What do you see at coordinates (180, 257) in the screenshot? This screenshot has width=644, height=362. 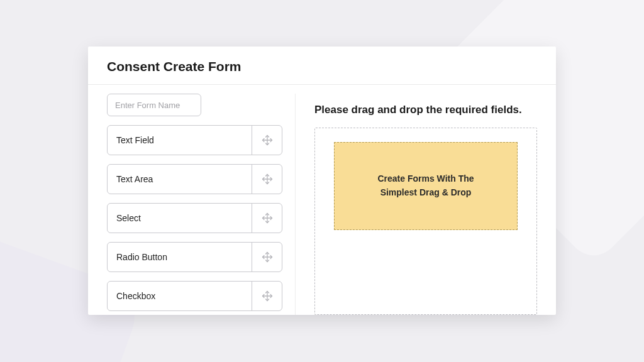 I see `palette-item-label: Radio Button` at bounding box center [180, 257].